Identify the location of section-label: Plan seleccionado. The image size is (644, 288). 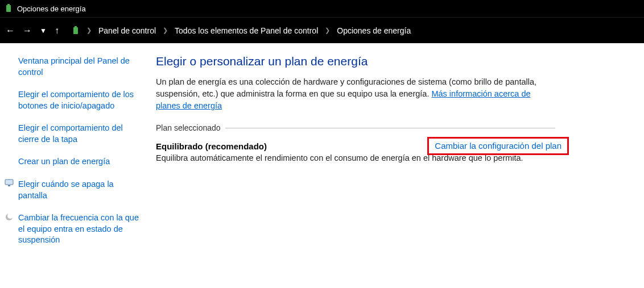
(191, 128).